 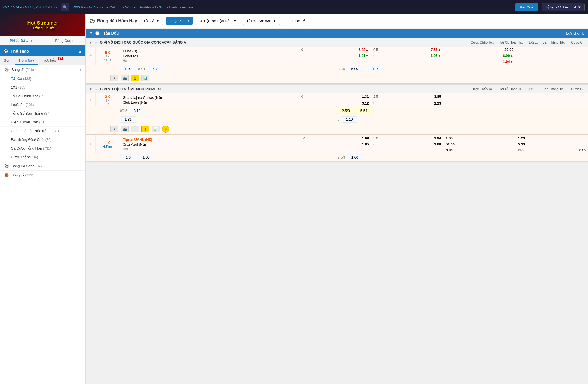 What do you see at coordinates (335, 103) in the screenshot?
I see `odds-g-row2: 3.12` at bounding box center [335, 103].